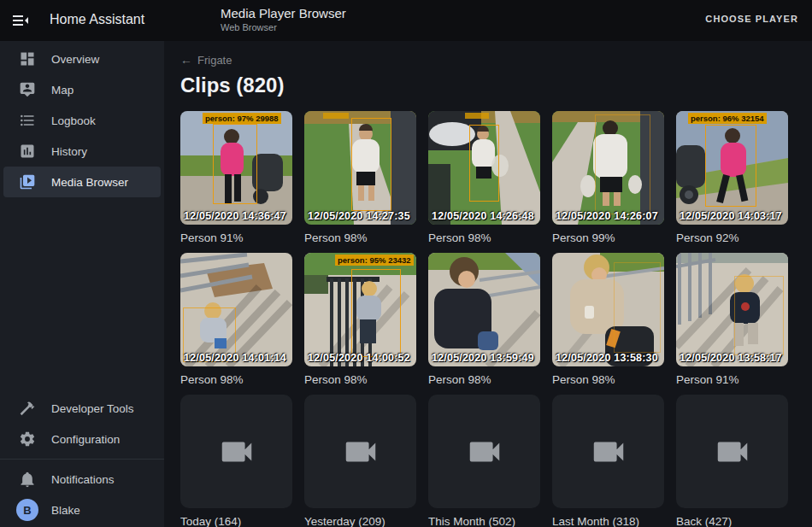 The height and width of the screenshot is (527, 812). I want to click on clip-item: 12/05/2020 13:59:49 Person 98%, so click(484, 324).